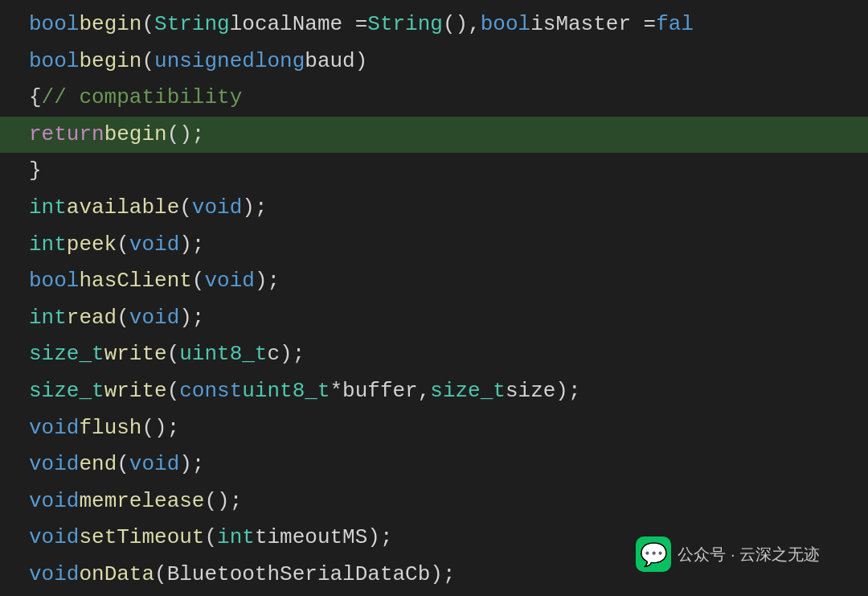 The image size is (868, 596). I want to click on code-line: bool begin(unsigned long baud), so click(434, 62).